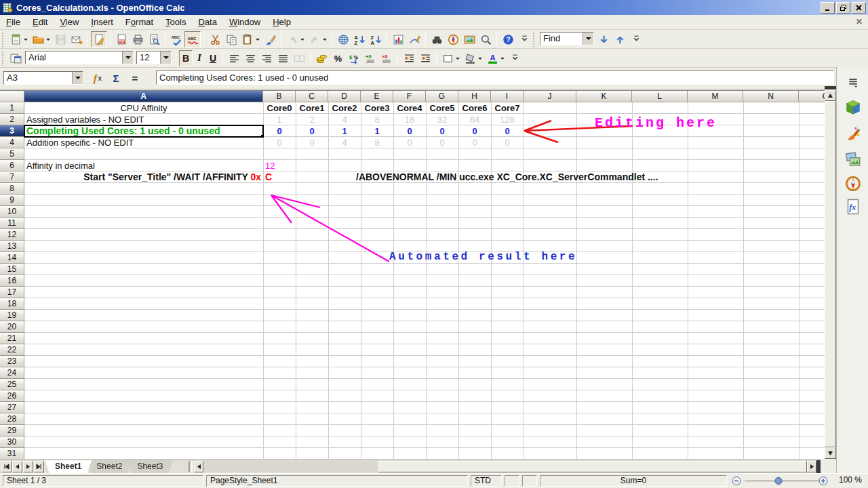 This screenshot has width=868, height=488. I want to click on font-color-icon: A, so click(492, 58).